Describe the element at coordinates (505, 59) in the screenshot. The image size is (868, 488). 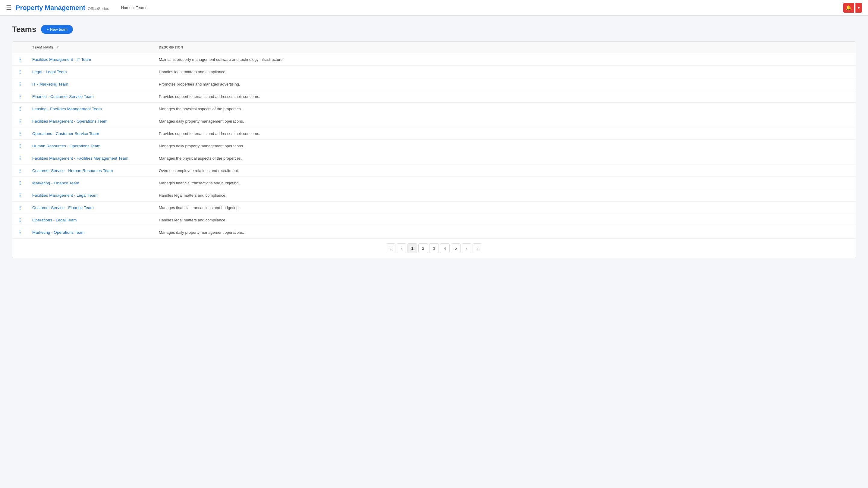
I see `row-description-cell: Maintains property management software a…` at that location.